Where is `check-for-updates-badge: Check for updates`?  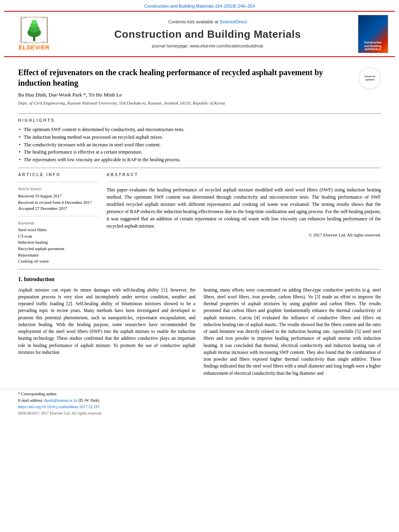
check-for-updates-badge: Check for updates is located at coordinates (370, 78).